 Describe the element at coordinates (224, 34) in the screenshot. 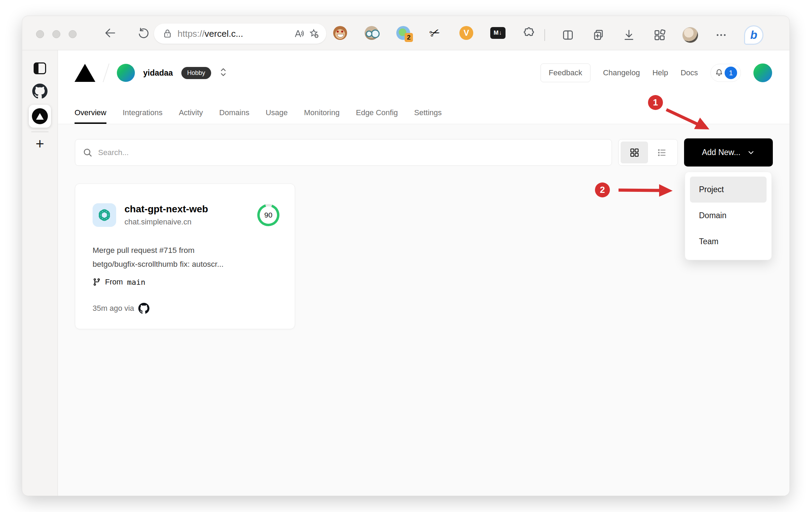

I see `url-host: vercel.c...` at that location.